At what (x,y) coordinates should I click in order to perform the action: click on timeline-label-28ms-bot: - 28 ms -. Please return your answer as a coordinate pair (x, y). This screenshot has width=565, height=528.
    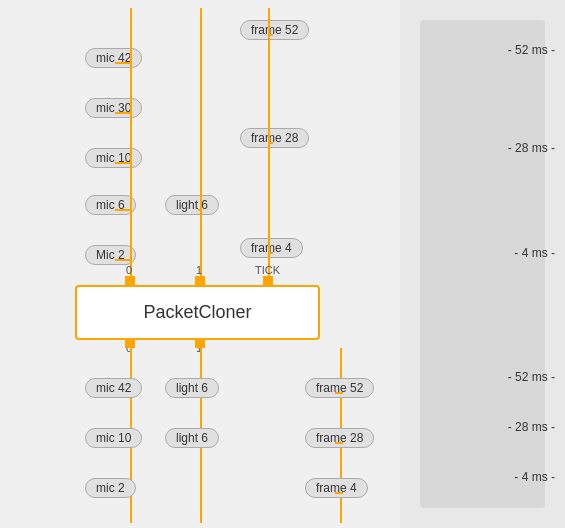
    Looking at the image, I should click on (532, 427).